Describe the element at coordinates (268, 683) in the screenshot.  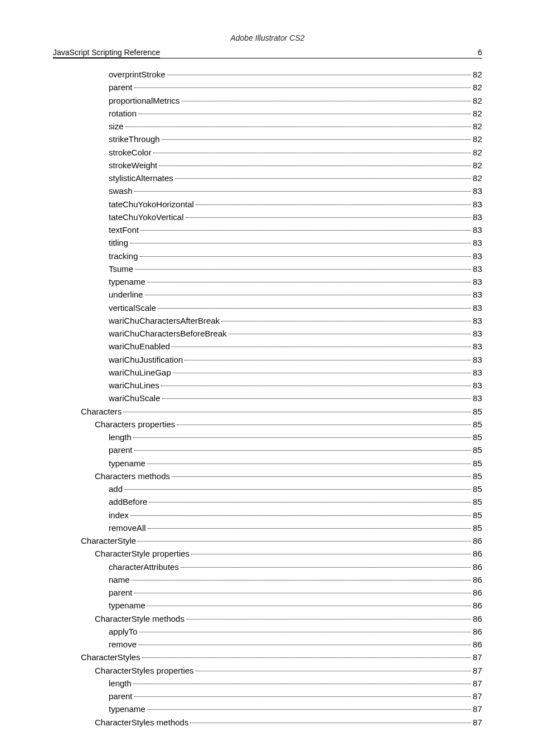
I see `toc-entry: length87` at that location.